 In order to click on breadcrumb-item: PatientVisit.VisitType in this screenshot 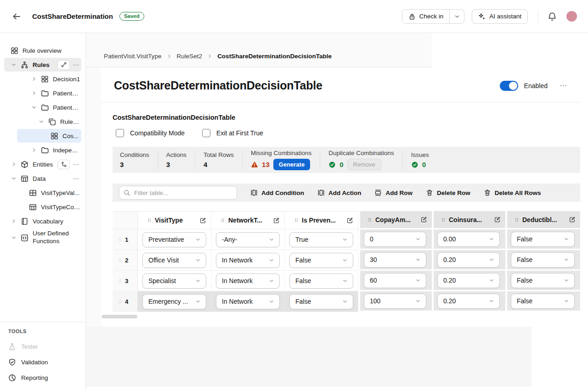, I will do `click(133, 56)`.